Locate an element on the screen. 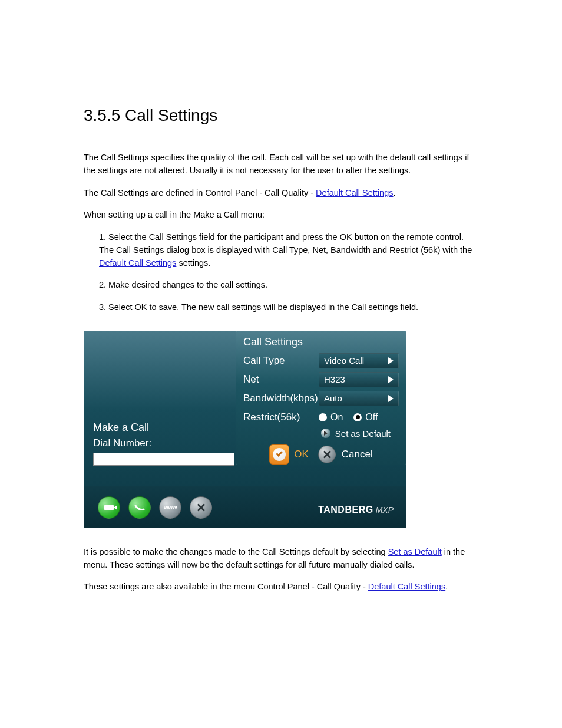 The height and width of the screenshot is (728, 562). restrict-radio-group: On Off is located at coordinates (348, 417).